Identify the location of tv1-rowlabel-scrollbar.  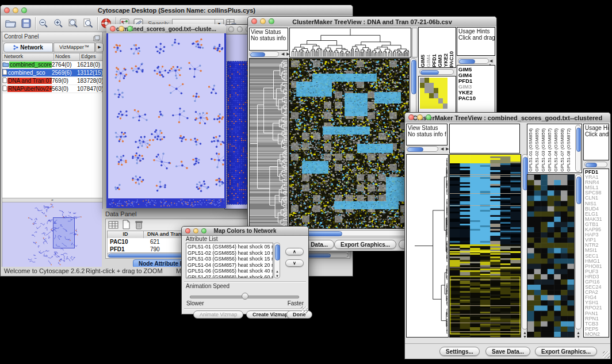
(473, 61).